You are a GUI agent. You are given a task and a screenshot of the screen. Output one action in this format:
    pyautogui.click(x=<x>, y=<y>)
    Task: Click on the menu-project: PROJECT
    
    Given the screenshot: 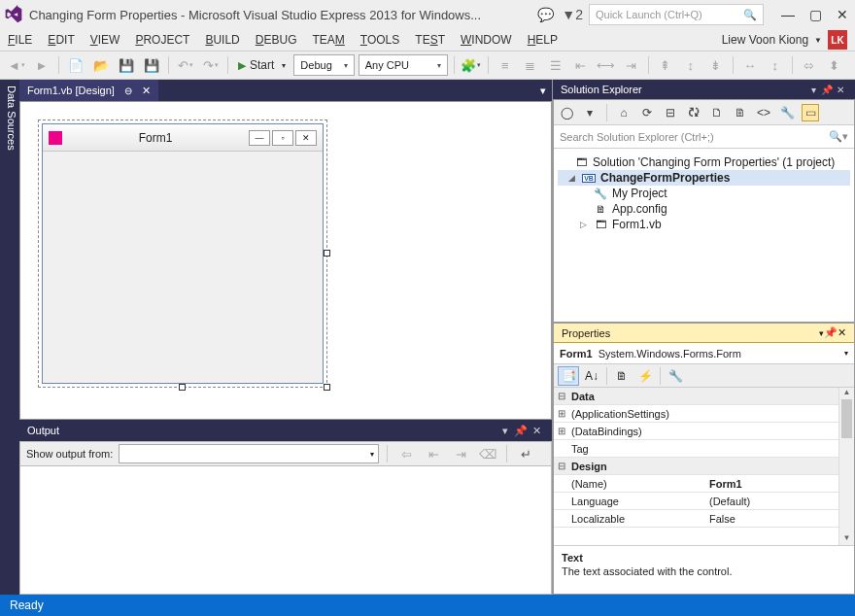 What is the action you would take?
    pyautogui.click(x=162, y=40)
    